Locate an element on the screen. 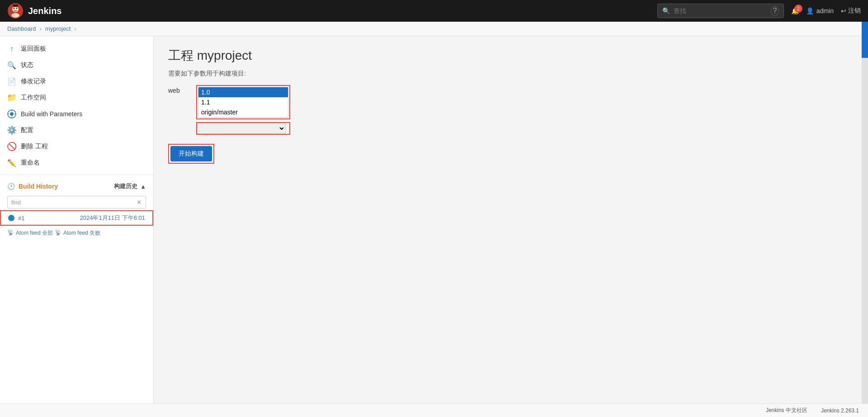  param-label: web is located at coordinates (179, 90).